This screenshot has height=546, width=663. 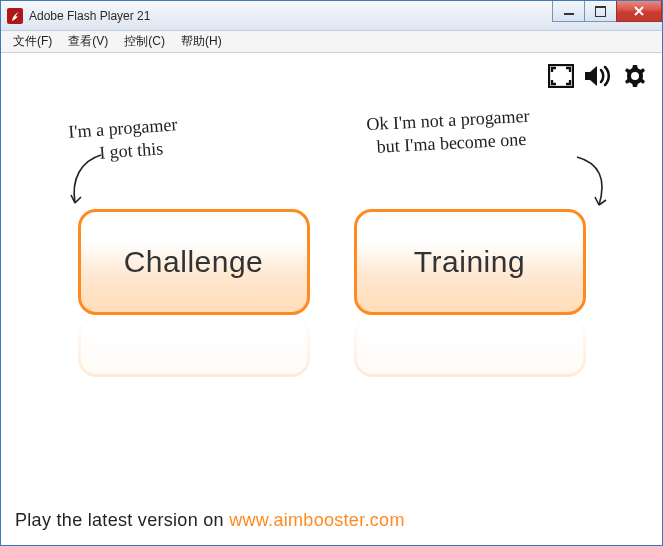 I want to click on window-title: Adobe Flash Player 21, so click(x=90, y=16).